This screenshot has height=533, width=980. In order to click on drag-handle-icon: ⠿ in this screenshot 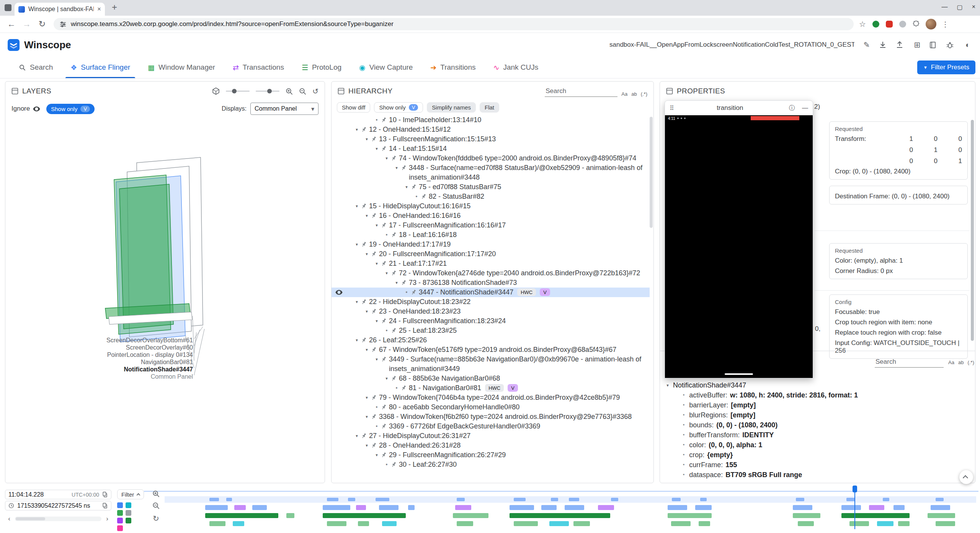, I will do `click(672, 108)`.